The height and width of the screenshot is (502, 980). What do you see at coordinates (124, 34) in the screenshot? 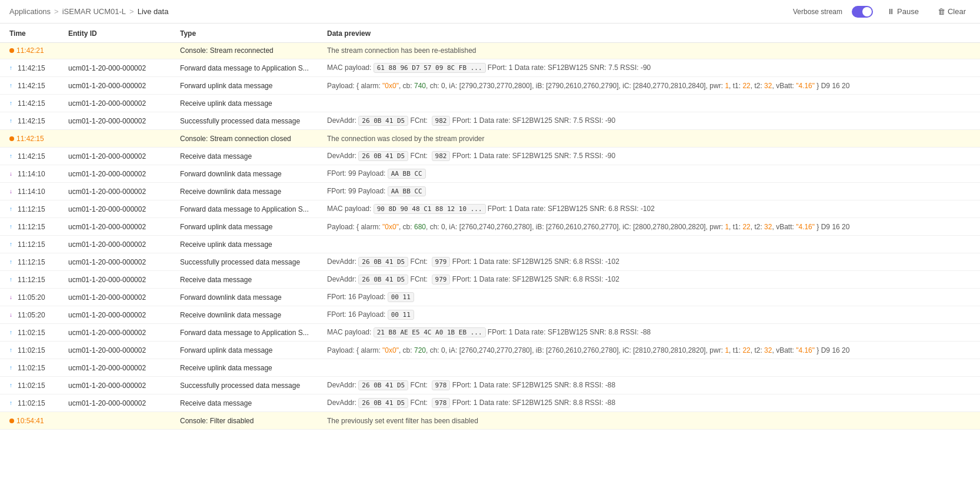
I see `col-entity: Entity ID` at bounding box center [124, 34].